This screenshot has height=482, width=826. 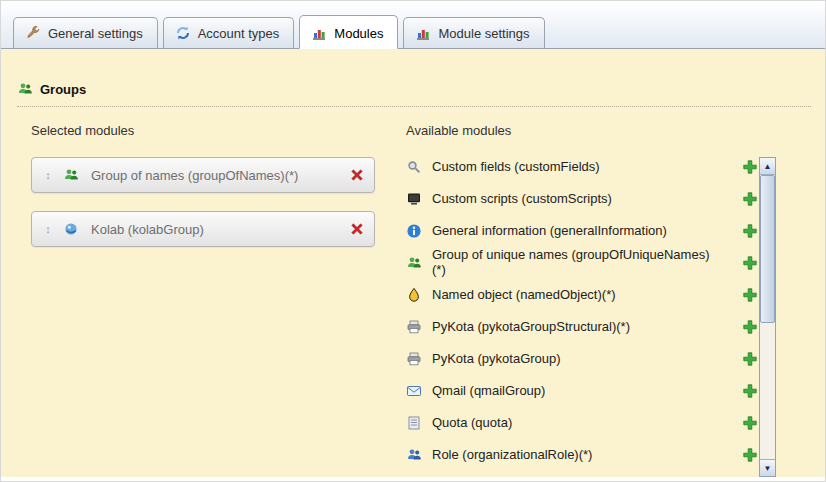 I want to click on magnifier-icon, so click(x=414, y=167).